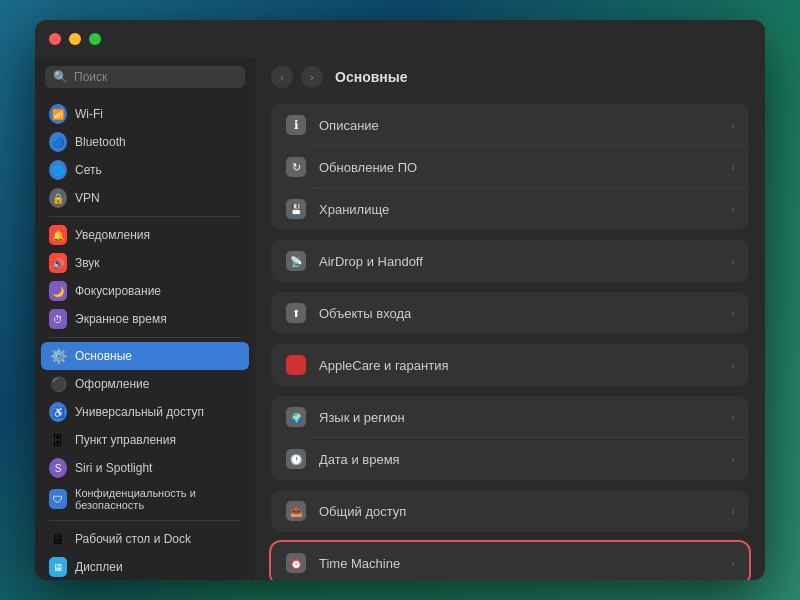  Describe the element at coordinates (296, 125) in the screenshot. I see `svg-text: ℹ` at that location.